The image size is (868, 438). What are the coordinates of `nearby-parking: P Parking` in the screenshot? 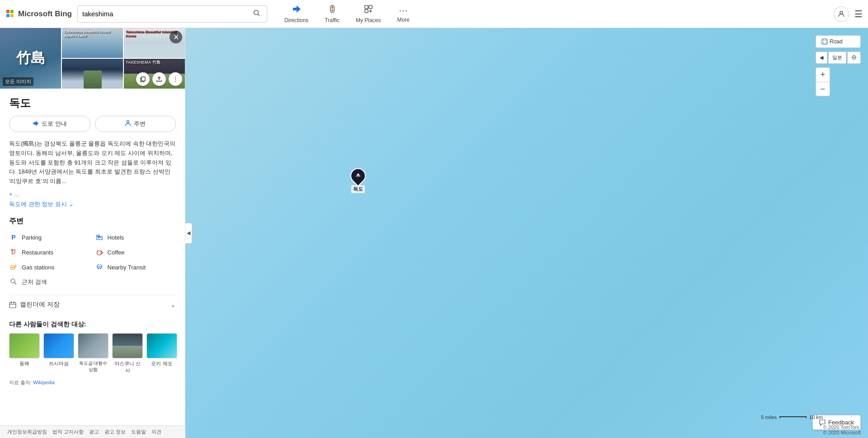 It's located at (50, 238).